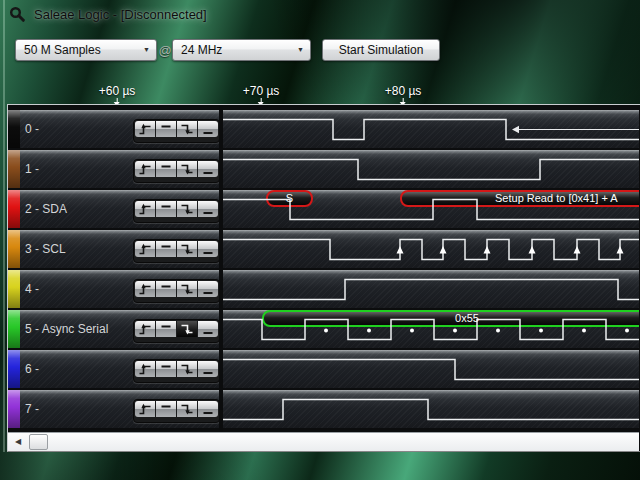  I want to click on horizontal-scrollbar: ◀, so click(324, 442).